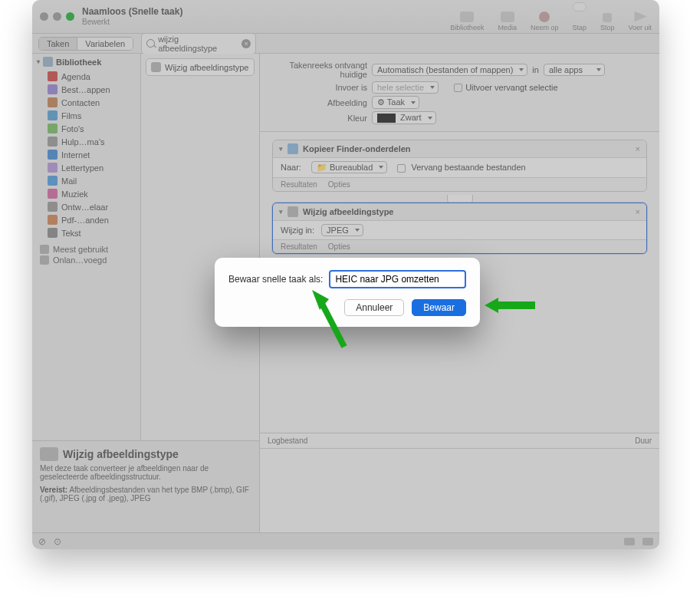 This screenshot has height=616, width=690. Describe the element at coordinates (297, 230) in the screenshot. I see `change-to-label: Wijzig in:` at that location.